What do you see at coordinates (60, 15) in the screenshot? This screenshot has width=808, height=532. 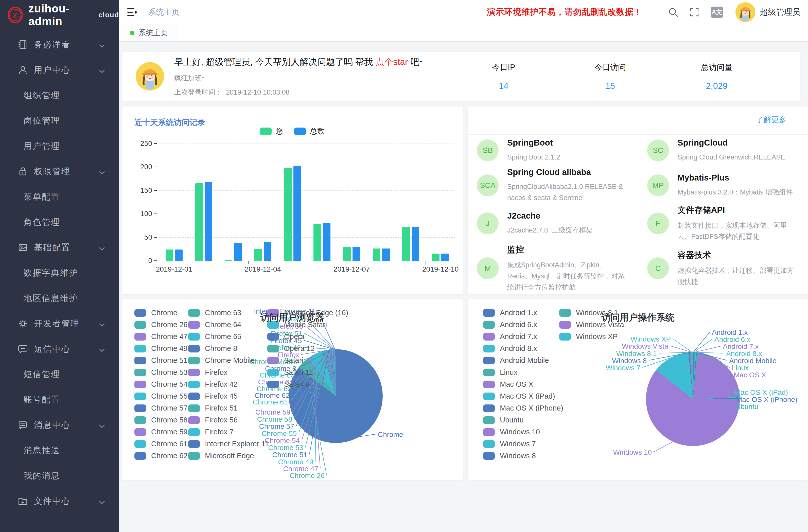 I see `logo: Z zuihou-admin cloud` at bounding box center [60, 15].